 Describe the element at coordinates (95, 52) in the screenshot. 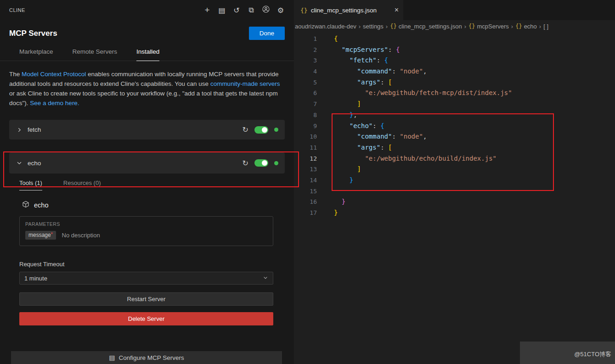

I see `tab-remote-servers: Remote Servers` at that location.